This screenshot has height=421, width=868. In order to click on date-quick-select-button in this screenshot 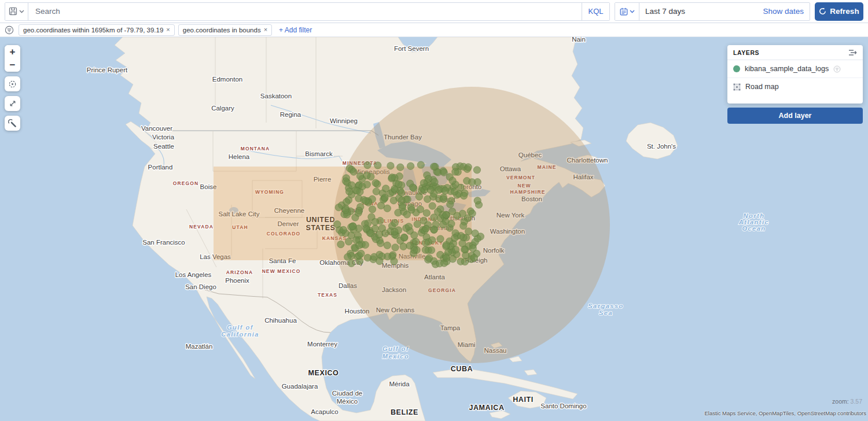, I will do `click(627, 12)`.